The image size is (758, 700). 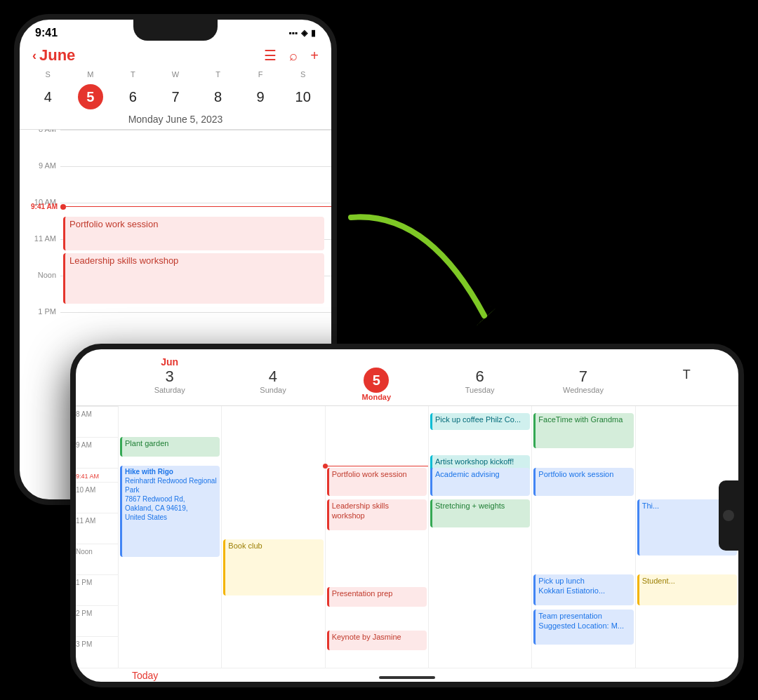 I want to click on month-back: ‹ June, so click(x=53, y=55).